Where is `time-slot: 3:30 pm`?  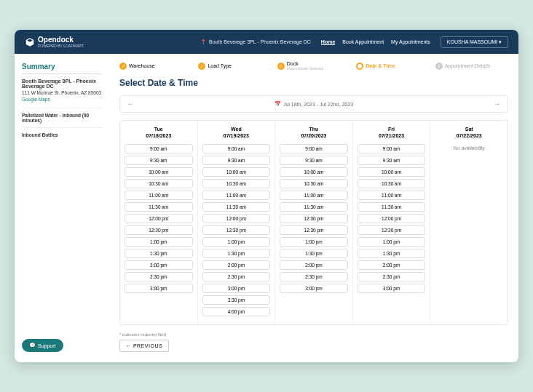 time-slot: 3:30 pm is located at coordinates (237, 300).